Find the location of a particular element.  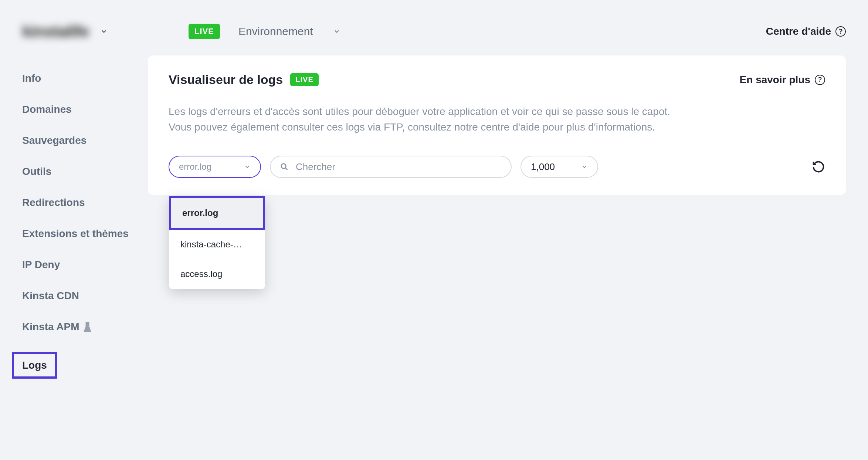

card-description: Les logs d'erreurs et d'accès sont utile… is located at coordinates (424, 119).